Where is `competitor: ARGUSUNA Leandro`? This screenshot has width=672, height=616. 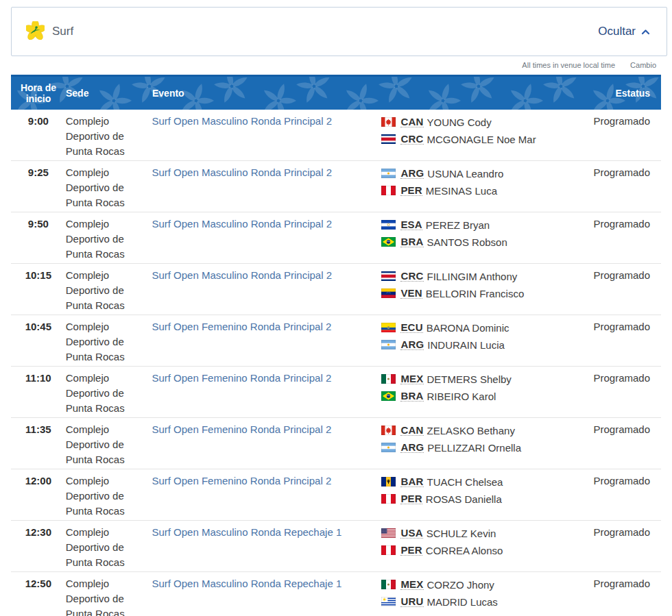
competitor: ARGUSUNA Leandro is located at coordinates (487, 173).